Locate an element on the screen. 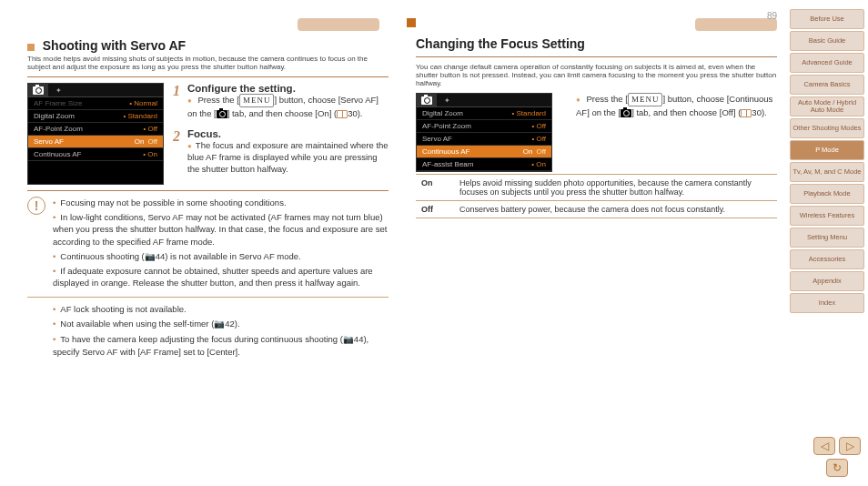 This screenshot has width=868, height=486. section-heading: Shooting with Servo AF is located at coordinates (115, 46).